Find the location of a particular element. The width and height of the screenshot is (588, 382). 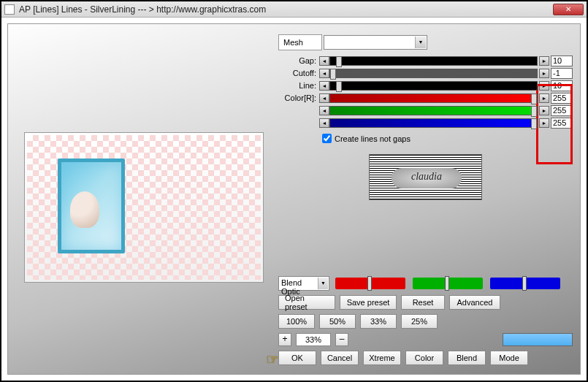

color-button: Color is located at coordinates (424, 358).